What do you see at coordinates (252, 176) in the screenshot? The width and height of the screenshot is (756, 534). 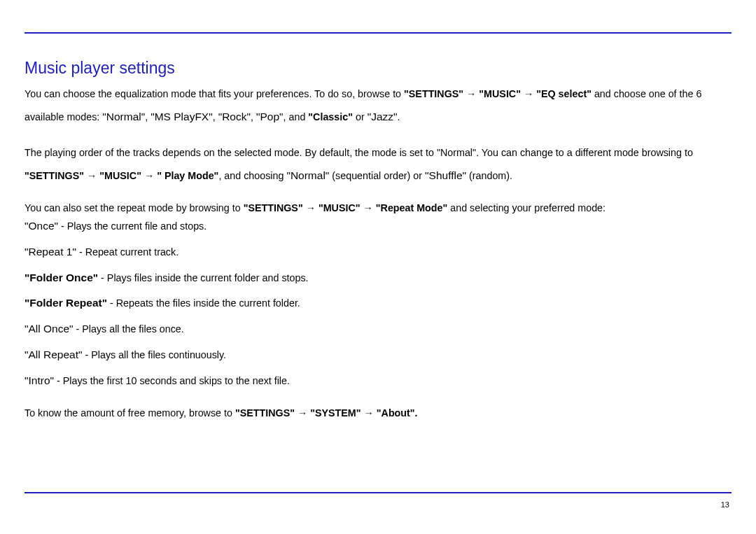 I see `text: , and choosing` at bounding box center [252, 176].